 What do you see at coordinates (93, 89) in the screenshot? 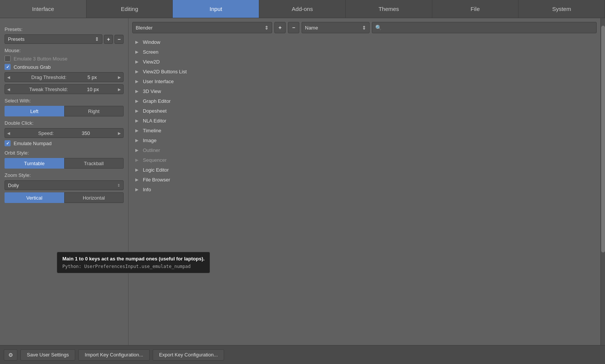
I see `tweak-threshold-value: 10 px` at bounding box center [93, 89].